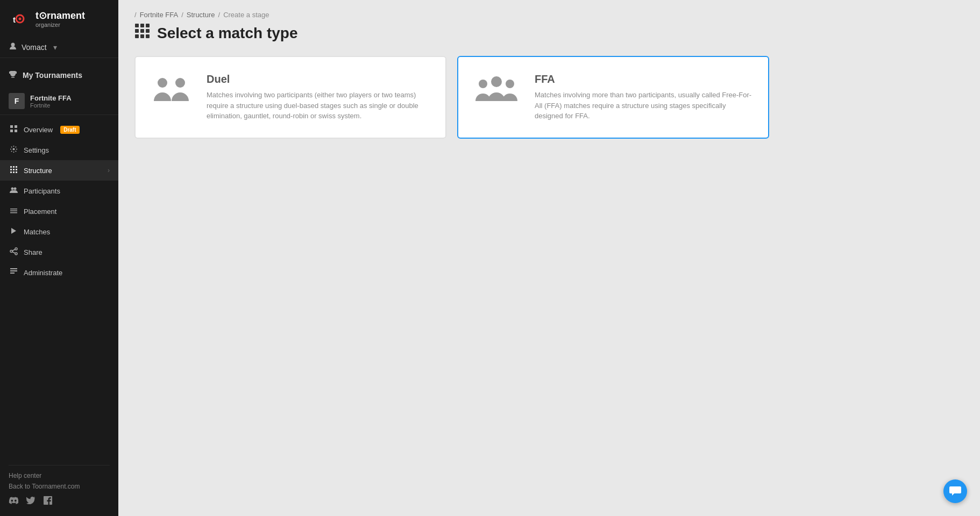 Image resolution: width=980 pixels, height=516 pixels. I want to click on nav-share: Share, so click(59, 252).